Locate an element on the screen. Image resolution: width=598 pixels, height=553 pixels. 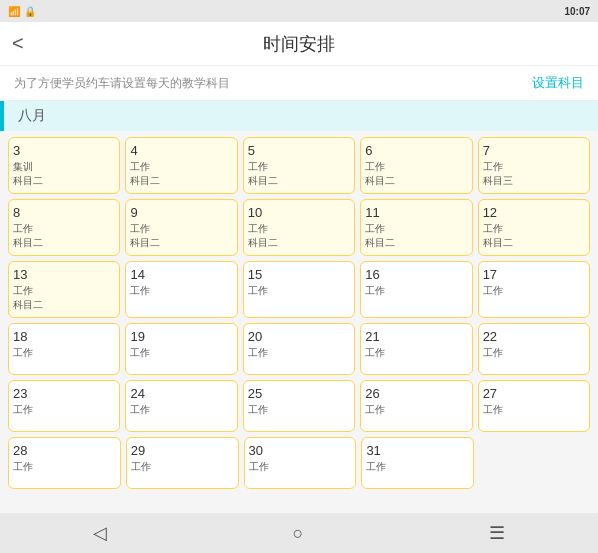
day-cell-23: 23工作 is located at coordinates (64, 406).